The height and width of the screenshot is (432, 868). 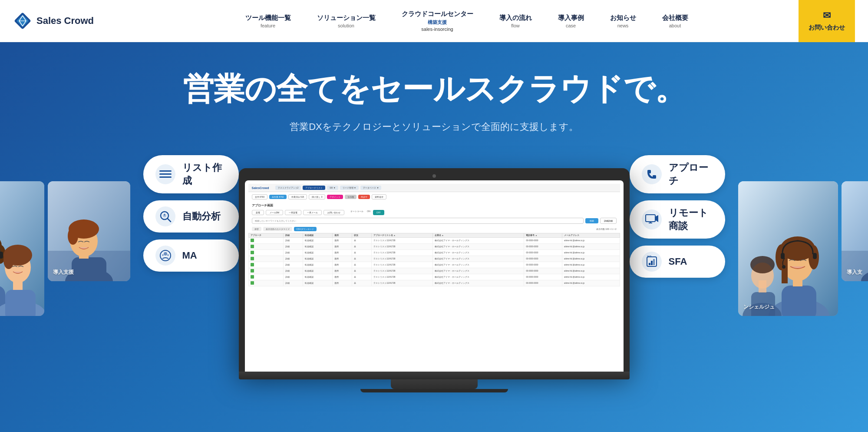 What do you see at coordinates (22, 249) in the screenshot?
I see `left-panel-1: ジュ` at bounding box center [22, 249].